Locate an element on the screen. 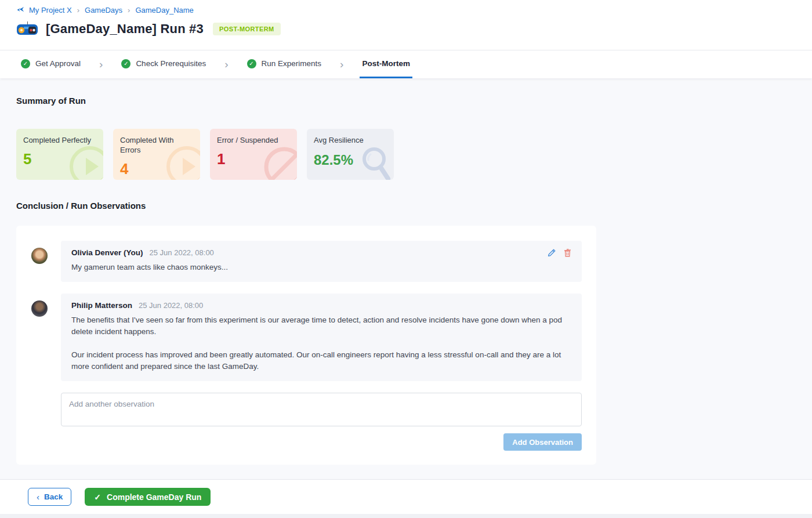 The height and width of the screenshot is (518, 812). edit-observation-button is located at coordinates (552, 253).